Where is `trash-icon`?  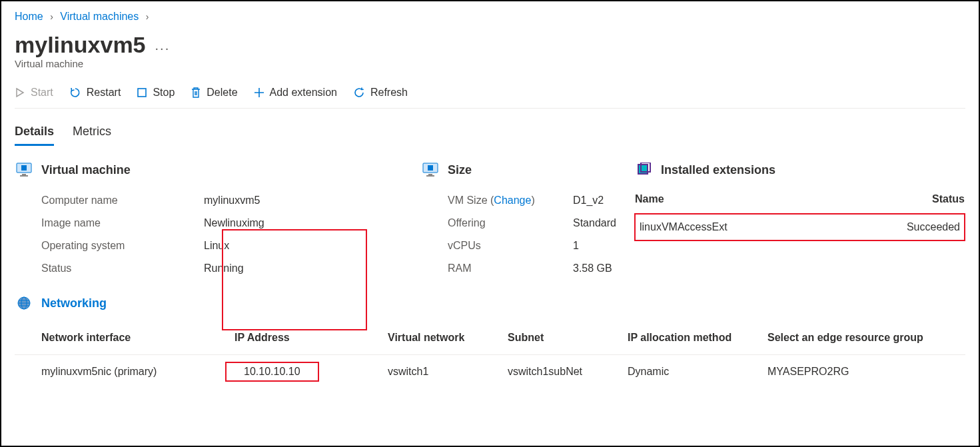
trash-icon is located at coordinates (196, 93).